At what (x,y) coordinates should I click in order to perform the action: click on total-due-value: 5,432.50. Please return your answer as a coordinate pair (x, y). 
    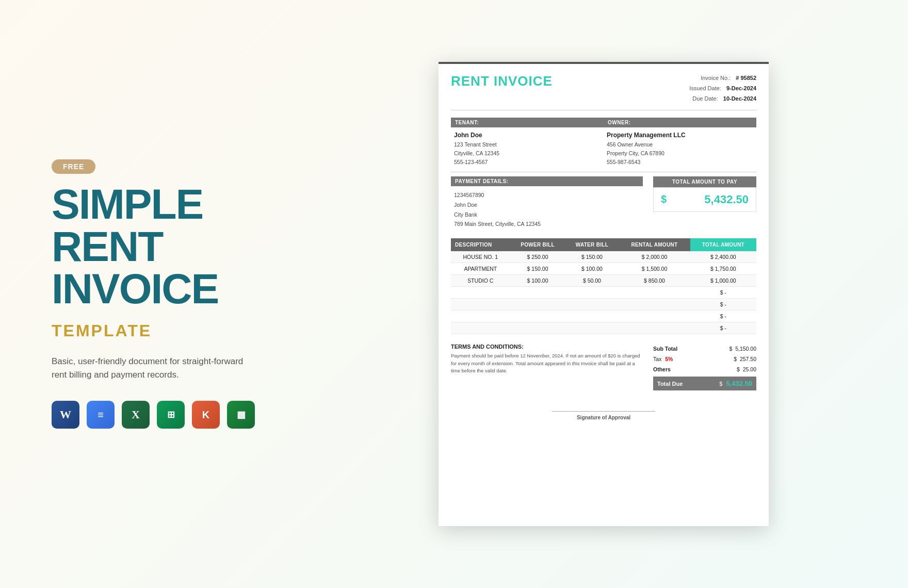
    Looking at the image, I should click on (739, 384).